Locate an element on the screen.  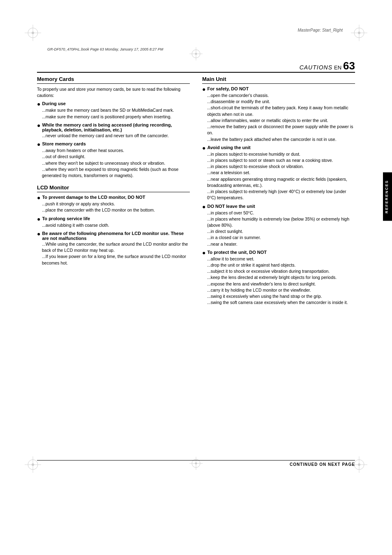
lcd-prolong-heading: ● To prolong service life is located at coordinates (113, 219).